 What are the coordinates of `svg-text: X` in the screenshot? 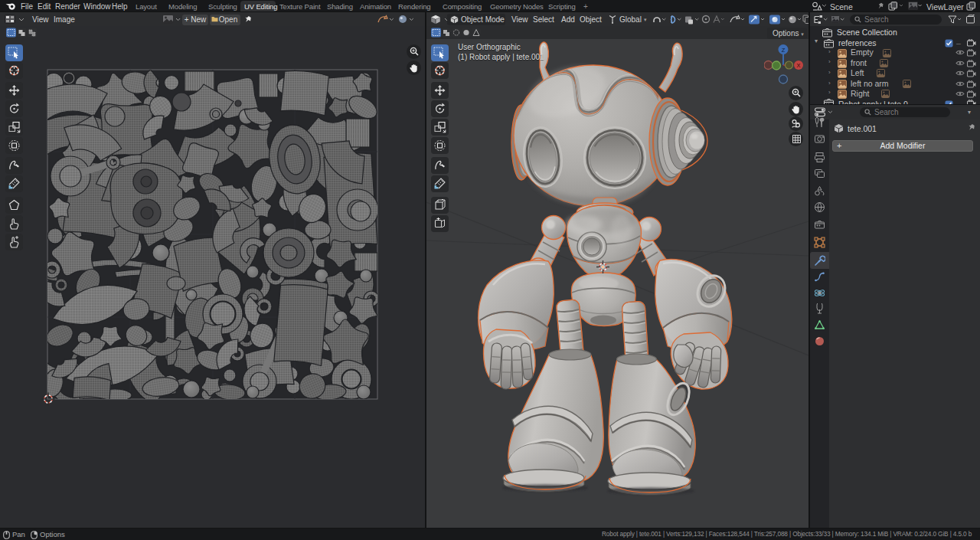 It's located at (798, 66).